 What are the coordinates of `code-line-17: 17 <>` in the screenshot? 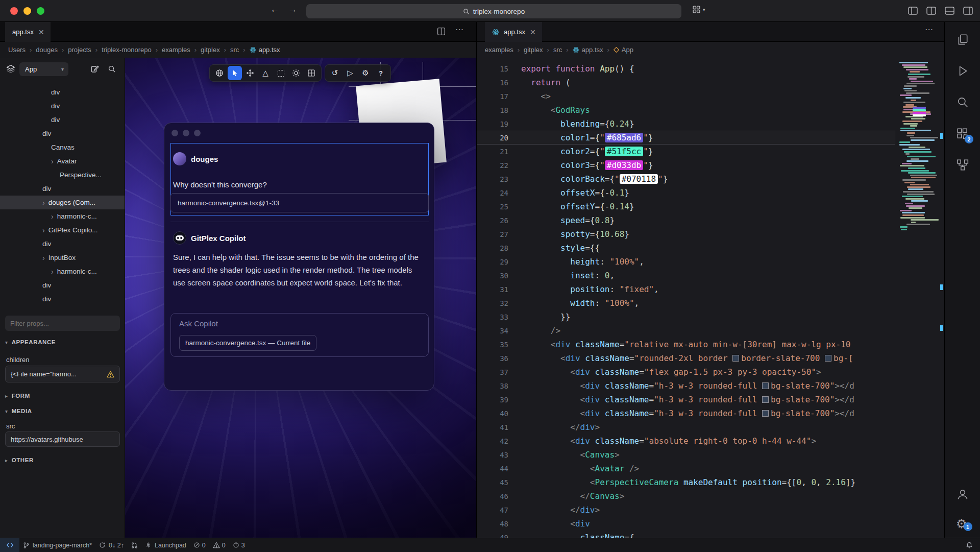 It's located at (686, 96).